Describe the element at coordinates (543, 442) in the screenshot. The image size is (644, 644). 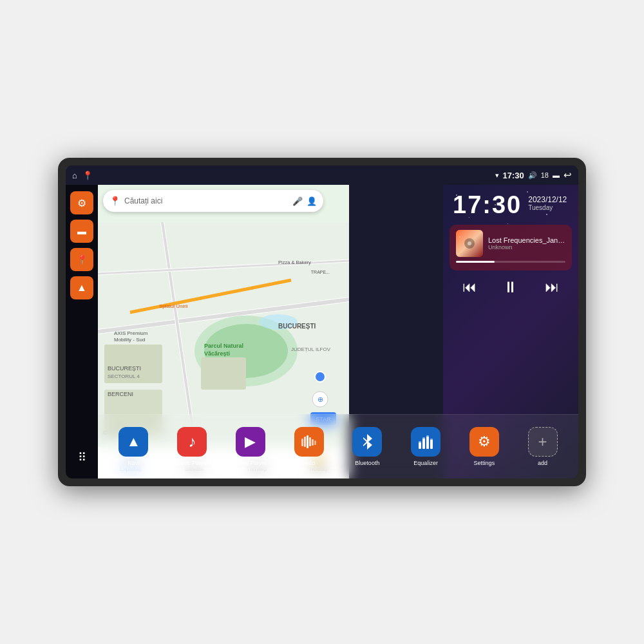
I see `add-icon: +` at that location.